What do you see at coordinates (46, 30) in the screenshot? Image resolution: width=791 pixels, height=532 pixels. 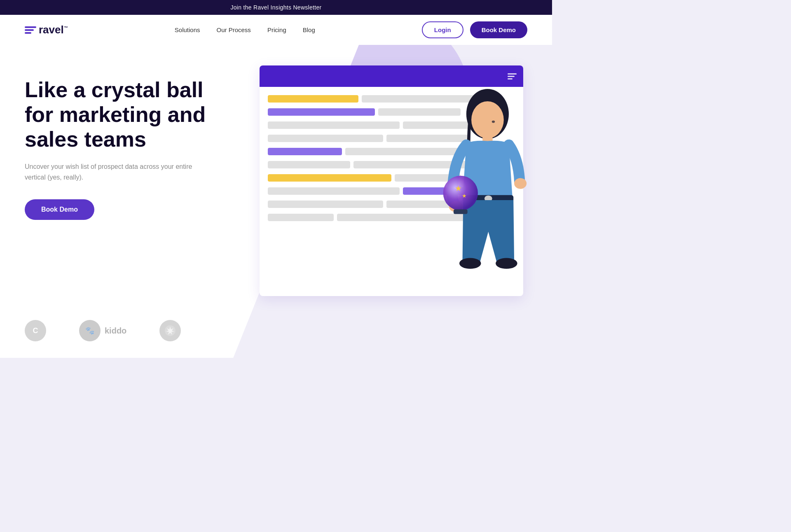 I see `logo: ravel™` at bounding box center [46, 30].